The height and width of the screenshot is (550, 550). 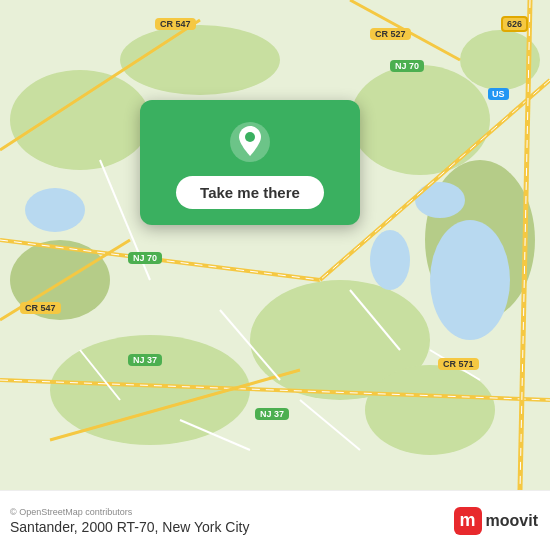 I want to click on road-label-cr547-top: CR 547, so click(x=176, y=24).